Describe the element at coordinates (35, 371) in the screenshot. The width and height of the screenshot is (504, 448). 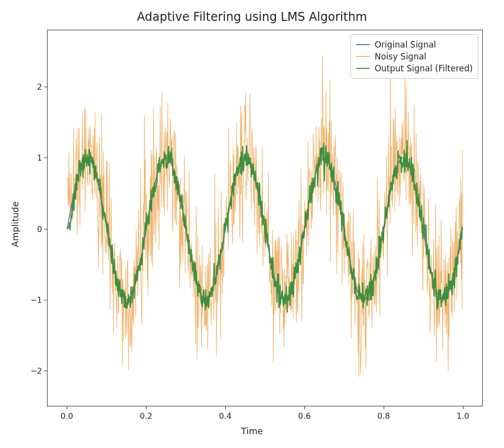
I see `y-tick-label: −2` at that location.